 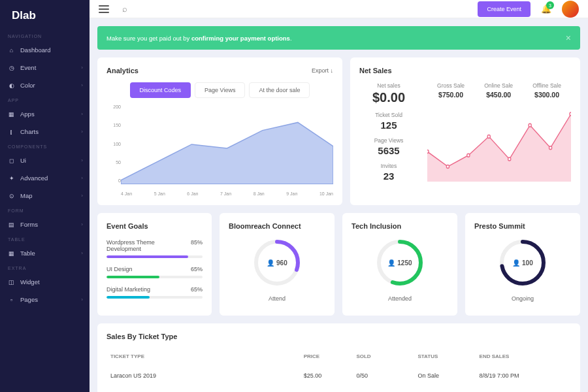 What do you see at coordinates (504, 9) in the screenshot?
I see `create-event-button: Create Event` at bounding box center [504, 9].